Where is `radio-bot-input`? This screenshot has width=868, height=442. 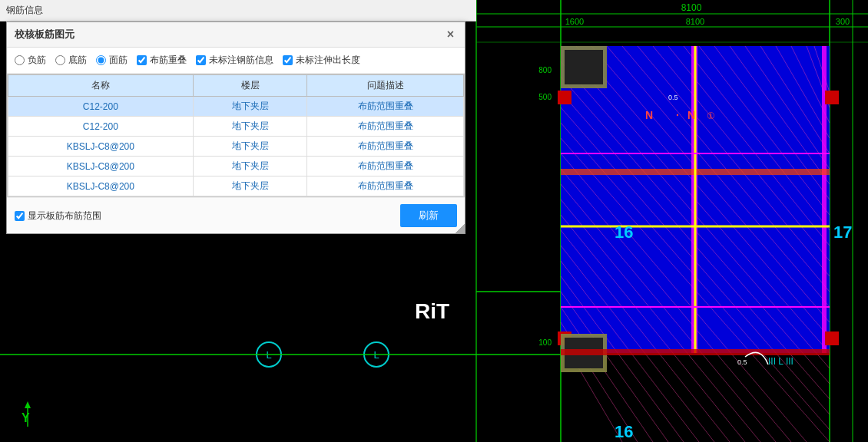 radio-bot-input is located at coordinates (60, 60).